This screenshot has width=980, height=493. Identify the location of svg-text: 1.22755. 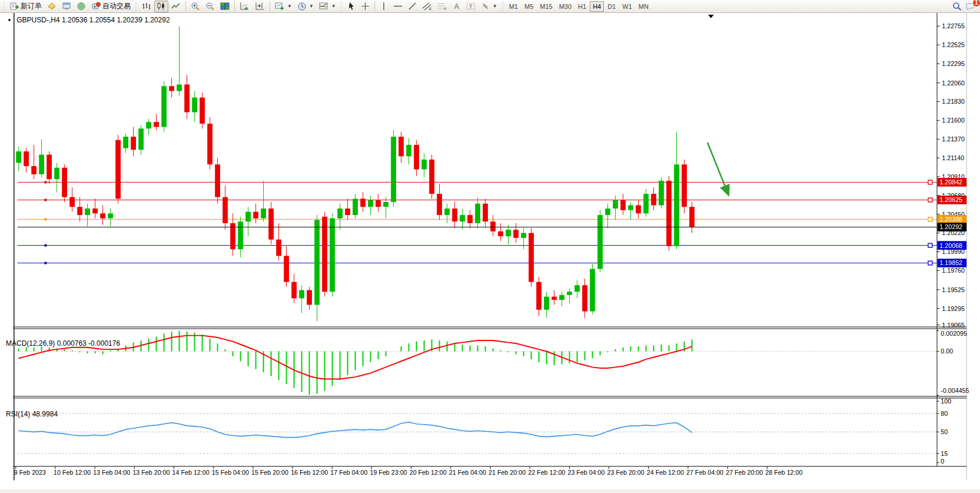
(954, 26).